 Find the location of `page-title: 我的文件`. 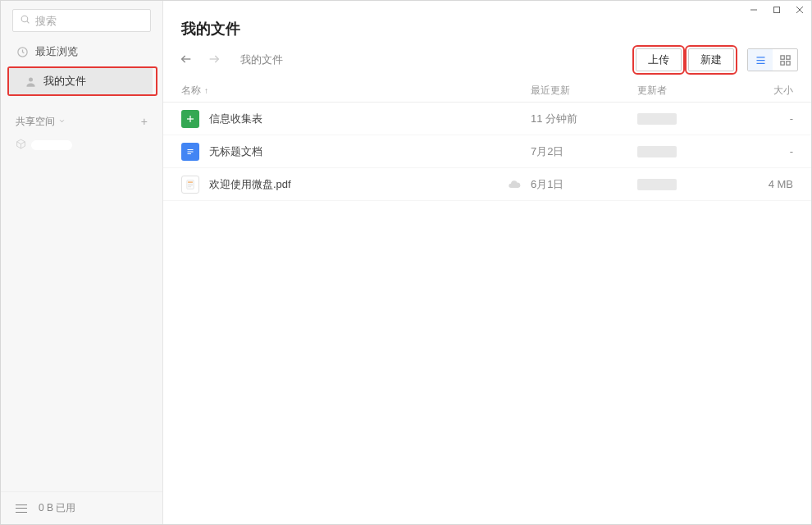

page-title: 我的文件 is located at coordinates (487, 22).